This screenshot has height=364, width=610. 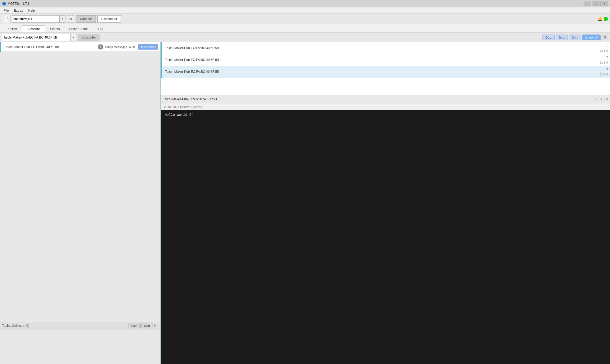 I want to click on minimize-button: −, so click(x=587, y=4).